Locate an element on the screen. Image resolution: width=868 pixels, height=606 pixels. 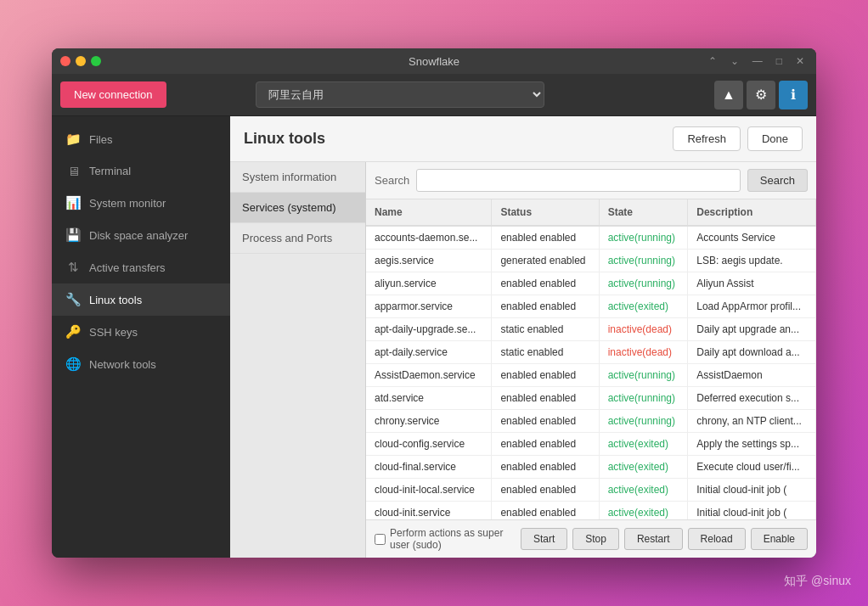
title-bar-btn-3: — is located at coordinates (758, 61).